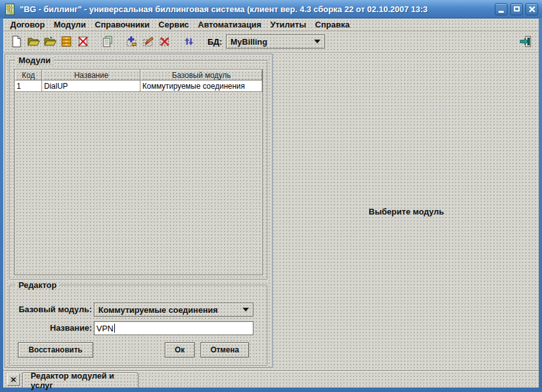 This screenshot has width=542, height=392. I want to click on tab-close-button: ✕, so click(13, 379).